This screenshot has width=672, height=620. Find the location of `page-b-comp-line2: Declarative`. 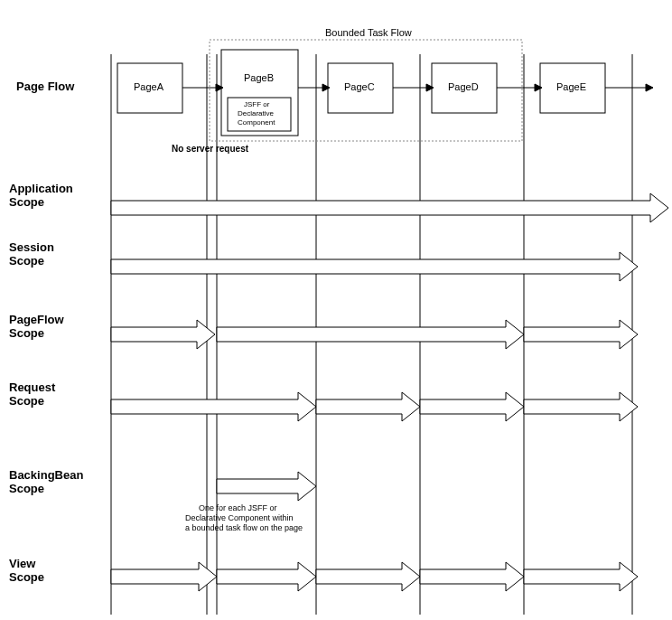

page-b-comp-line2: Declarative is located at coordinates (257, 114).